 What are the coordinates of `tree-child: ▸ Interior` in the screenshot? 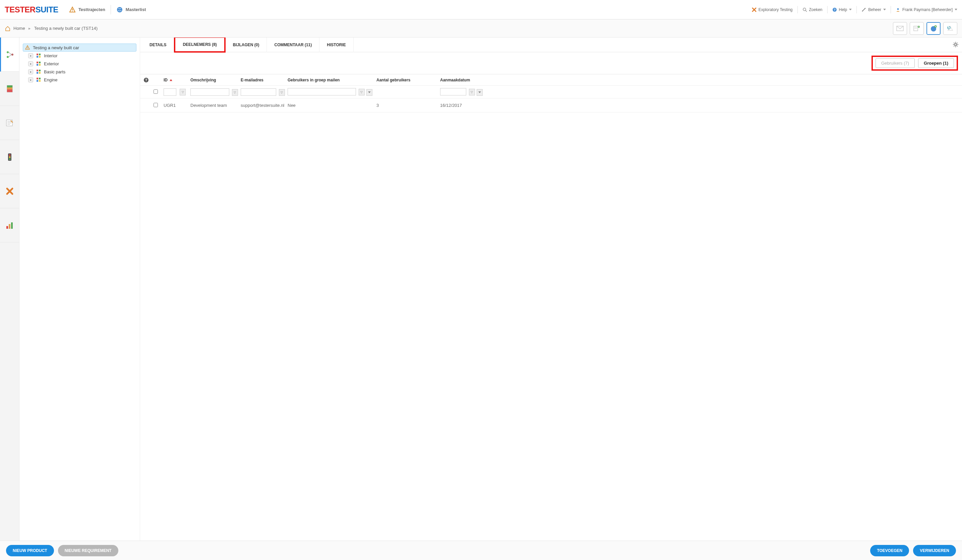 It's located at (81, 56).